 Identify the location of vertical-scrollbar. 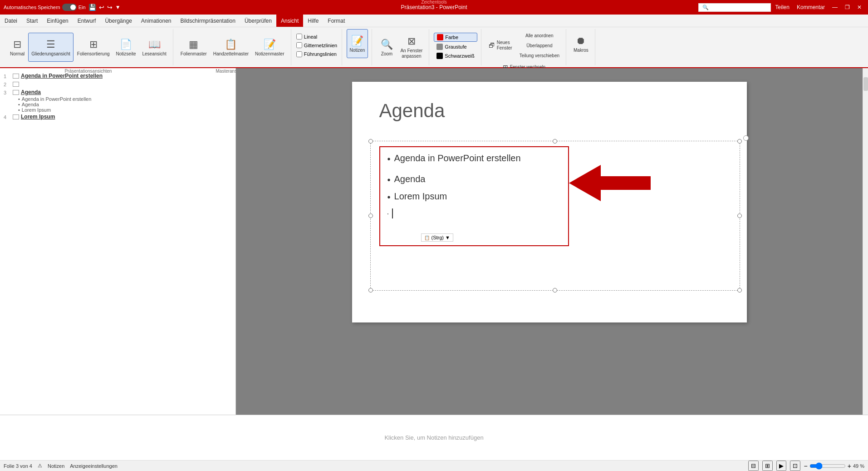
(865, 242).